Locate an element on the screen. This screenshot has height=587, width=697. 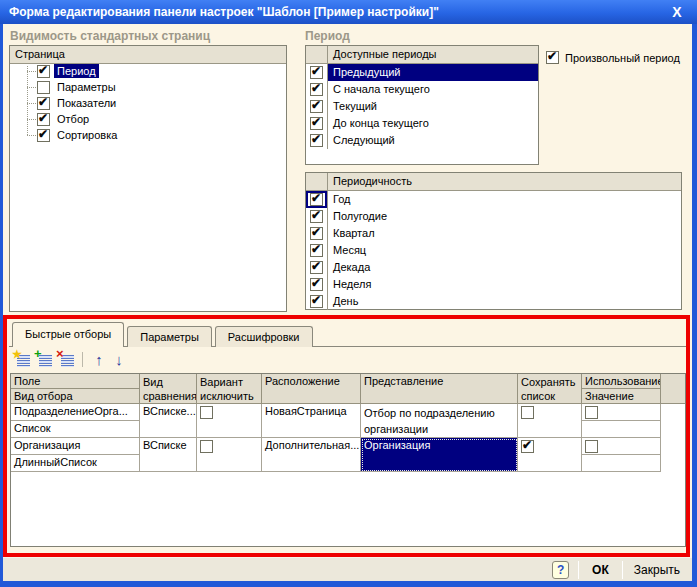
tree-item-indicators: Показатели is located at coordinates (73, 103).